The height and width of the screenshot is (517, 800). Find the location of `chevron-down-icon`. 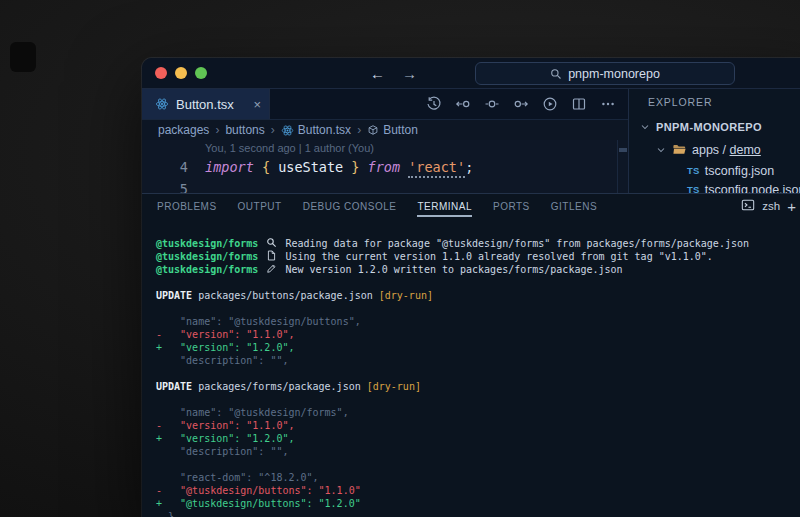

chevron-down-icon is located at coordinates (645, 127).